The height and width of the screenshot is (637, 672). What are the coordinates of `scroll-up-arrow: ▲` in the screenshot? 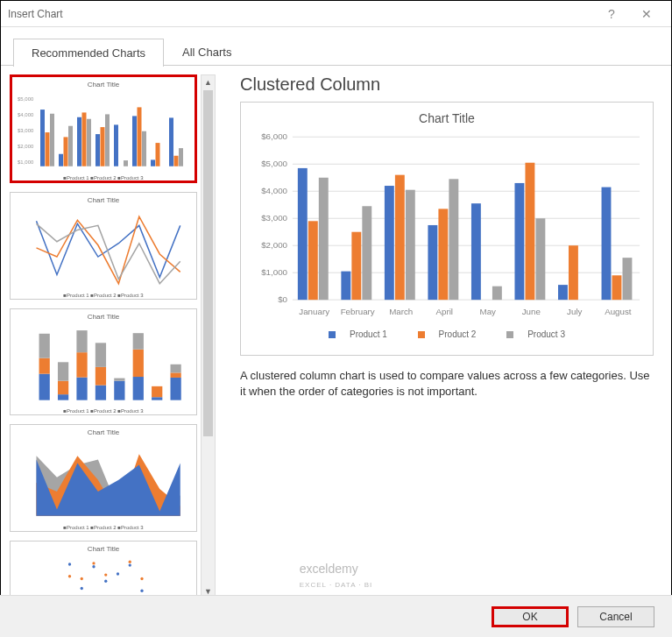 It's located at (209, 82).